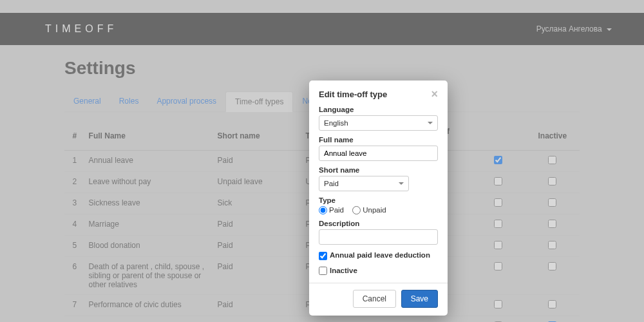  What do you see at coordinates (338, 270) in the screenshot?
I see `checkbox-inactive: Inactive` at bounding box center [338, 270].